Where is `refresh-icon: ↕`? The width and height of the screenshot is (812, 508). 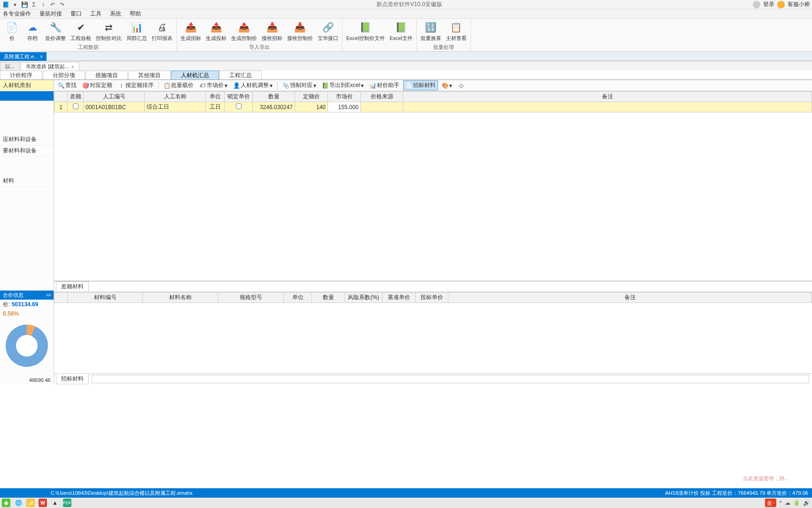 refresh-icon: ↕ is located at coordinates (43, 5).